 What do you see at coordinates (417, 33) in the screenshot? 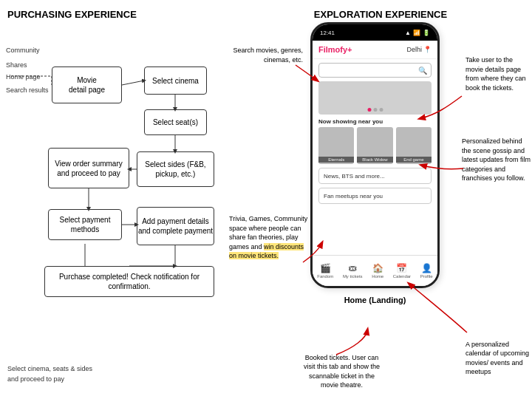
I see `status-icons: ▲ 📶 🔋` at bounding box center [417, 33].